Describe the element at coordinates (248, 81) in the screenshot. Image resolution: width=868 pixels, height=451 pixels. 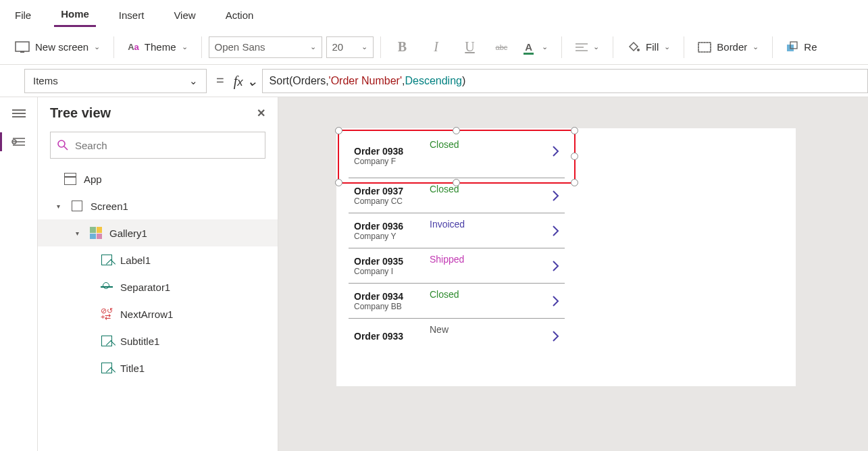
I see `fx-icon: fx ⌄` at that location.